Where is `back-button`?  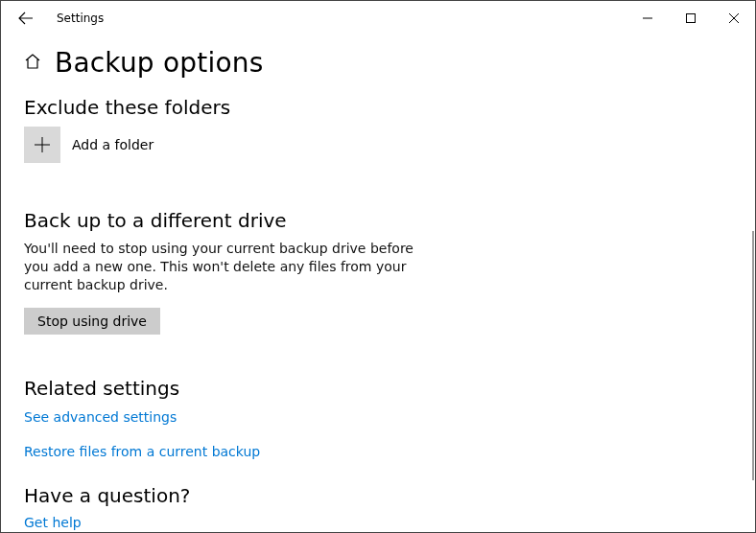
back-button is located at coordinates (26, 18).